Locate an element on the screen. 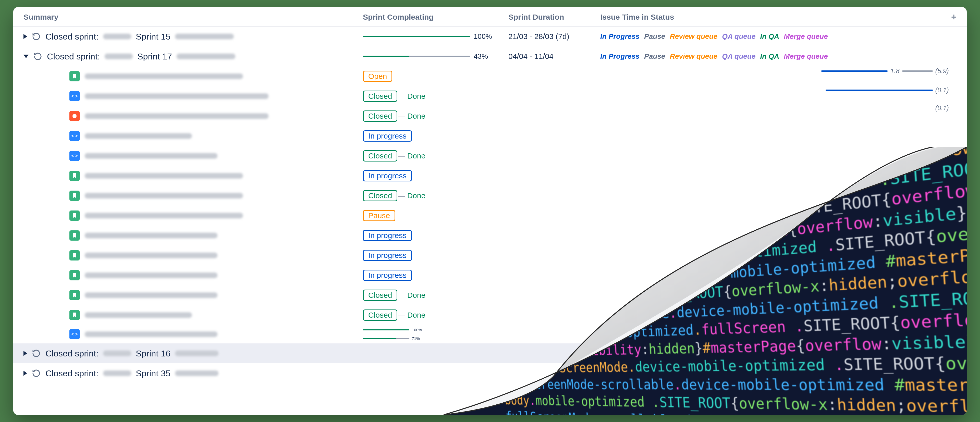 Image resolution: width=980 pixels, height=422 pixels. col-header-duration: Sprint Duration is located at coordinates (554, 17).